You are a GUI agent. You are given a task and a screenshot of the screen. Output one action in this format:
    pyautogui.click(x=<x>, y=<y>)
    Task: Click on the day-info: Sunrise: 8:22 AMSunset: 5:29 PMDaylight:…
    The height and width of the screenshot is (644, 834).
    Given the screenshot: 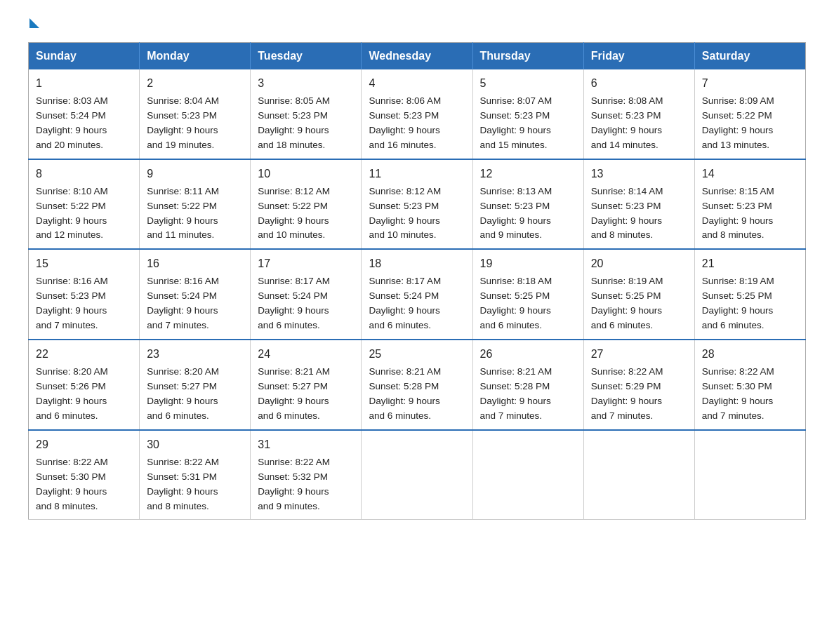 What is the action you would take?
    pyautogui.click(x=639, y=394)
    